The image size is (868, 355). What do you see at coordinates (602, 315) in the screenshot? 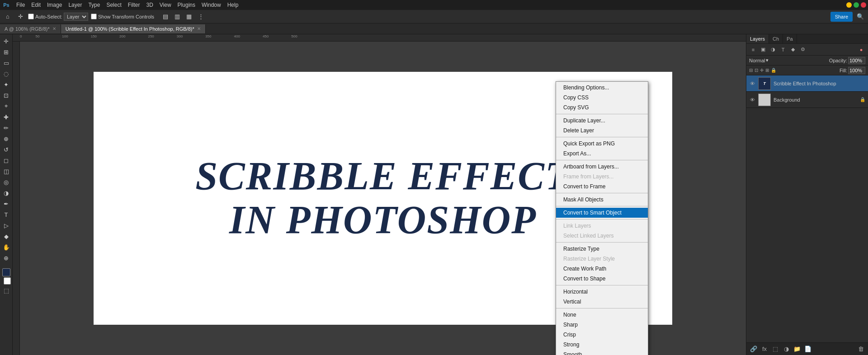
I see `ctx-item-none: None` at bounding box center [602, 315].